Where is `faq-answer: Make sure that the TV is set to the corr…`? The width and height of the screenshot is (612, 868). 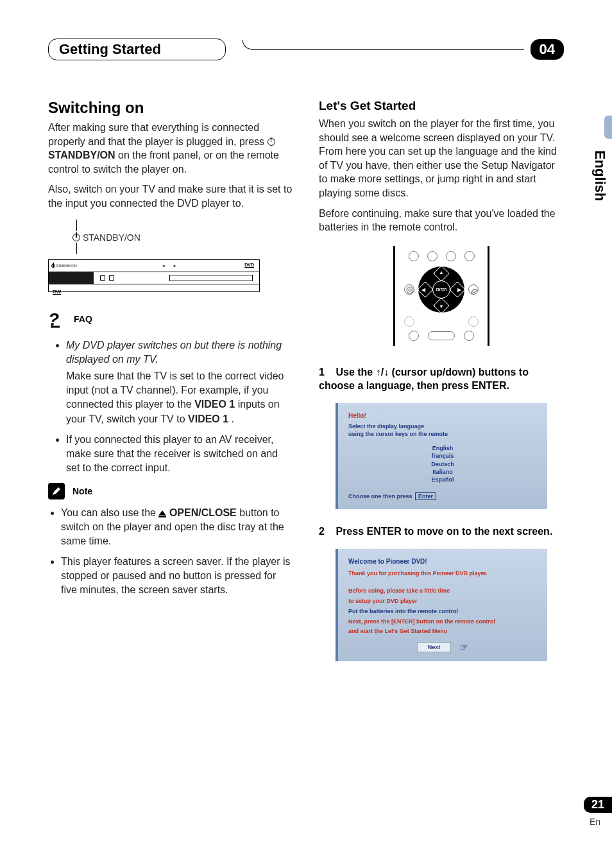
faq-answer: Make sure that the TV is set to the corr… is located at coordinates (180, 397).